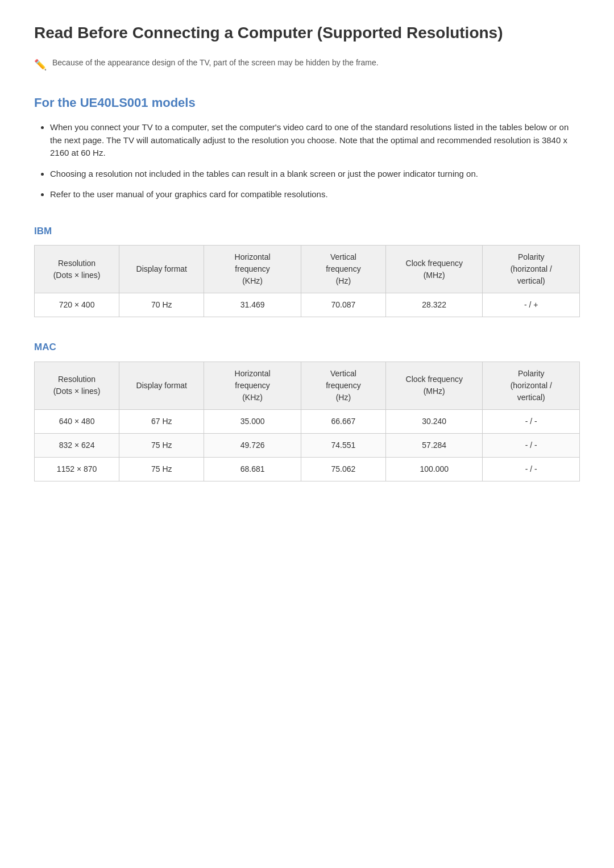 This screenshot has width=614, height=868. Describe the element at coordinates (252, 305) in the screenshot. I see `cell-horiz-freq: 31.469` at that location.